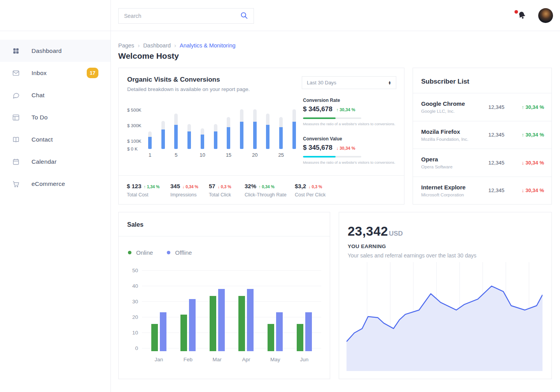  I want to click on conversion-panel: Conversion Rate $ 345,678 ↑ 30,34 % Meas…, so click(350, 131).